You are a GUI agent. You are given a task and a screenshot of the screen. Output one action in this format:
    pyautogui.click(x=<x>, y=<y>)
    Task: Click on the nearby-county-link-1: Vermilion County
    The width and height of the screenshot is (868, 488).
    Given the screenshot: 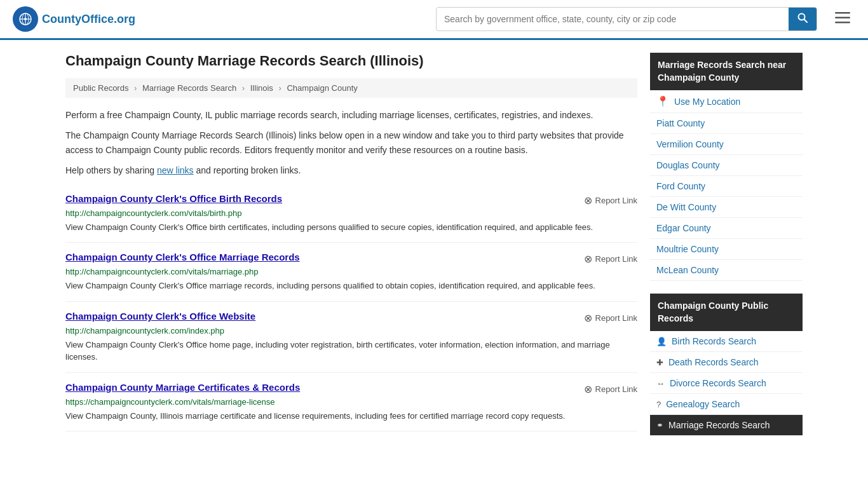 What is the action you would take?
    pyautogui.click(x=726, y=144)
    